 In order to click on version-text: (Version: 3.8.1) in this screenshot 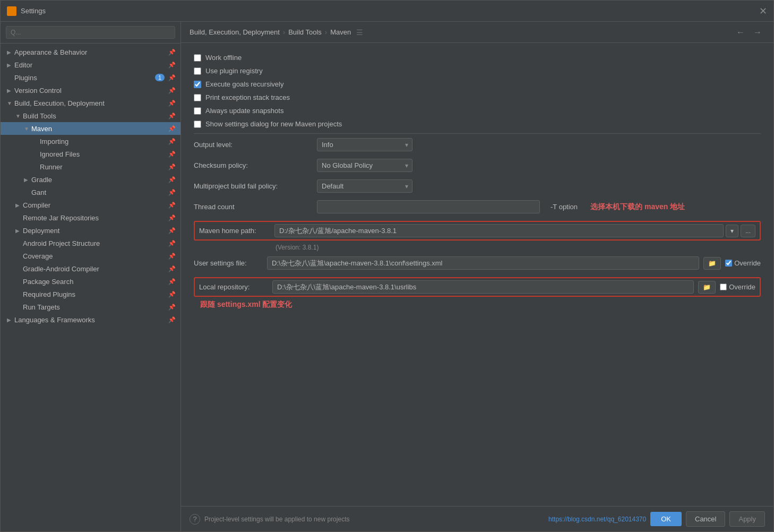, I will do `click(518, 247)`.